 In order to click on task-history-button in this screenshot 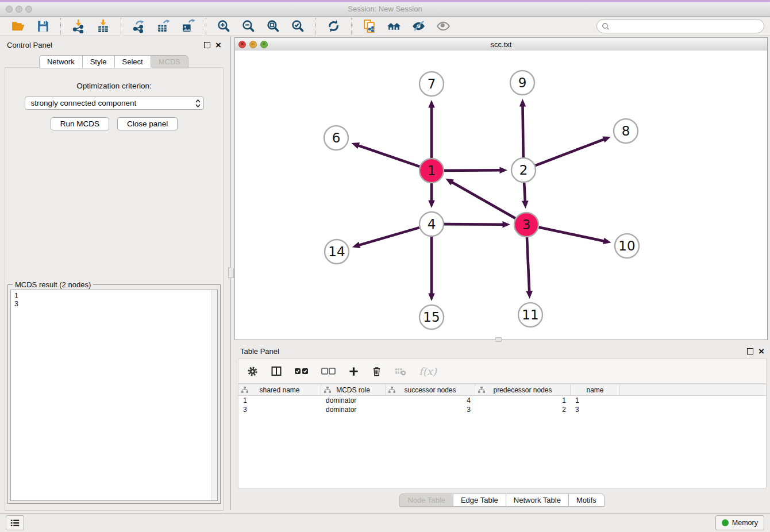, I will do `click(15, 523)`.